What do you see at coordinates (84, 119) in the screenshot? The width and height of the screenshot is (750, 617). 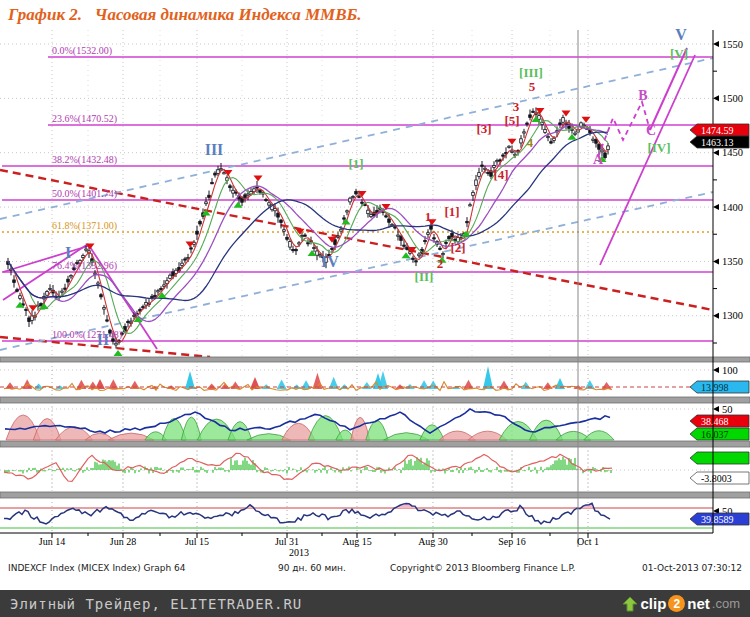 I see `fib-level-label: 23.6%(1470.52)` at bounding box center [84, 119].